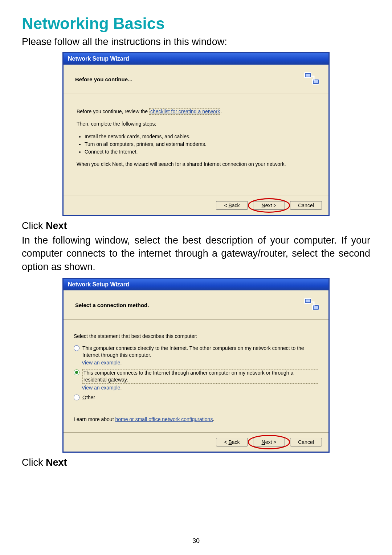 This screenshot has width=392, height=555. What do you see at coordinates (200, 363) in the screenshot?
I see `view-example-link-1: View an example.` at bounding box center [200, 363].